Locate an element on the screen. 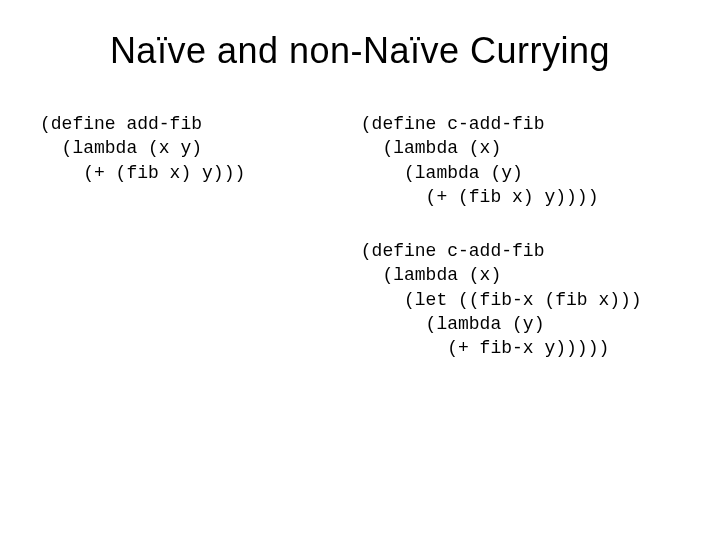 This screenshot has width=720, height=540. slide-title: Naïve and non-Naïve Currying is located at coordinates (360, 51).